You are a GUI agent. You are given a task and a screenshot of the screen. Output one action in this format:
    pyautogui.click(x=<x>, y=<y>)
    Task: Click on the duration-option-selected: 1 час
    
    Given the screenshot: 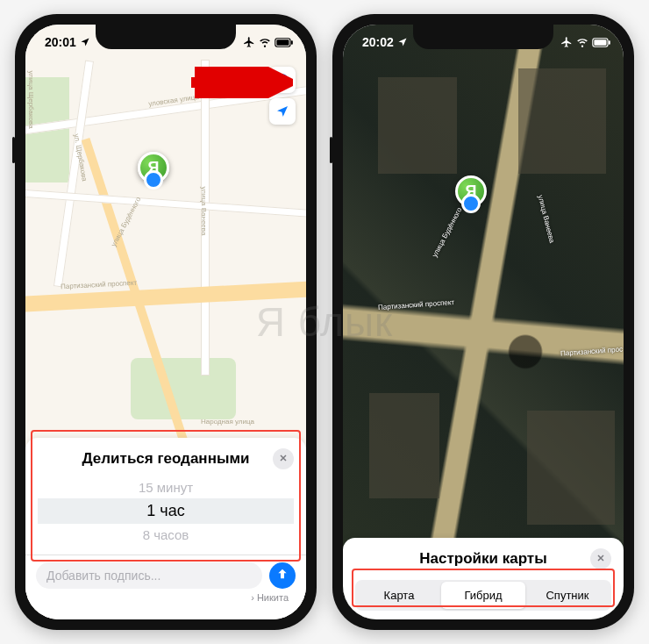 What is the action you would take?
    pyautogui.click(x=166, y=511)
    